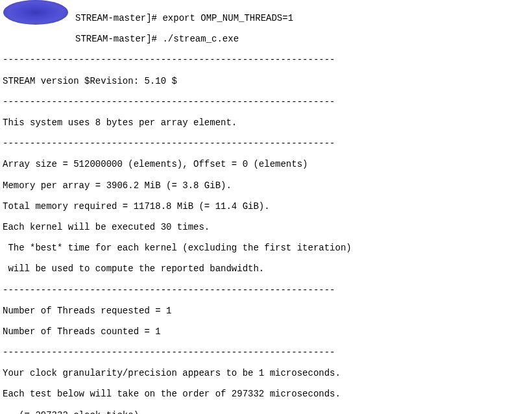 This screenshot has width=532, height=414. What do you see at coordinates (266, 81) in the screenshot?
I see `stream-version: STREAM version $Revision: 5.10 $` at bounding box center [266, 81].